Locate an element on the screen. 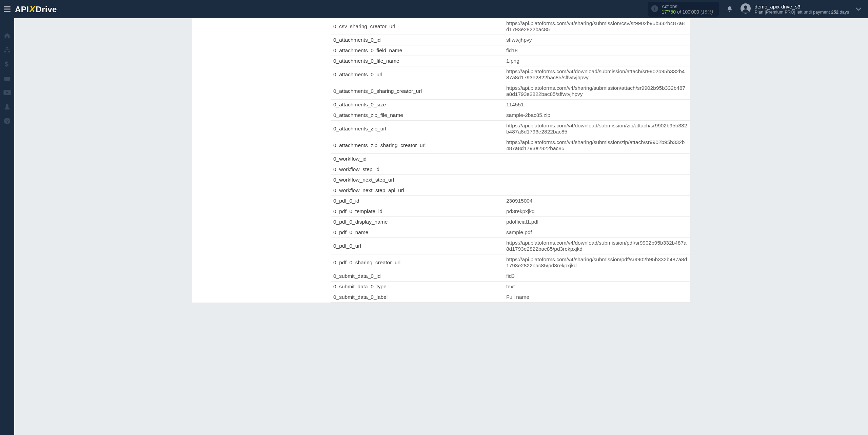 This screenshot has width=868, height=435. row-key: 0_attachments_0_field_name is located at coordinates (417, 51).